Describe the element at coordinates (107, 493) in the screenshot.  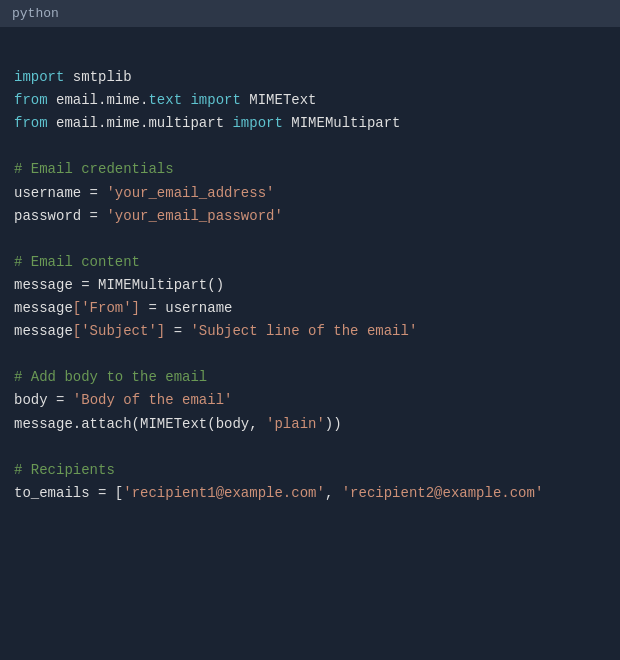
I see `token: = [` at that location.